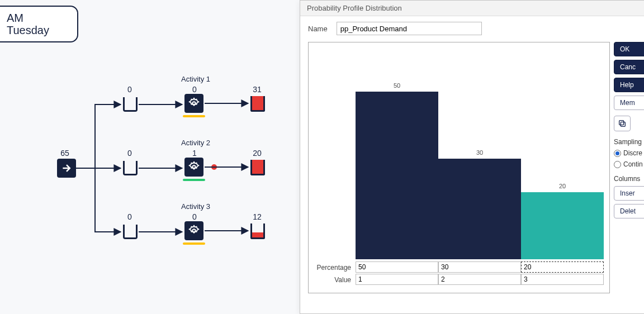 This screenshot has width=644, height=314. What do you see at coordinates (629, 85) in the screenshot?
I see `help-button: Help` at bounding box center [629, 85].